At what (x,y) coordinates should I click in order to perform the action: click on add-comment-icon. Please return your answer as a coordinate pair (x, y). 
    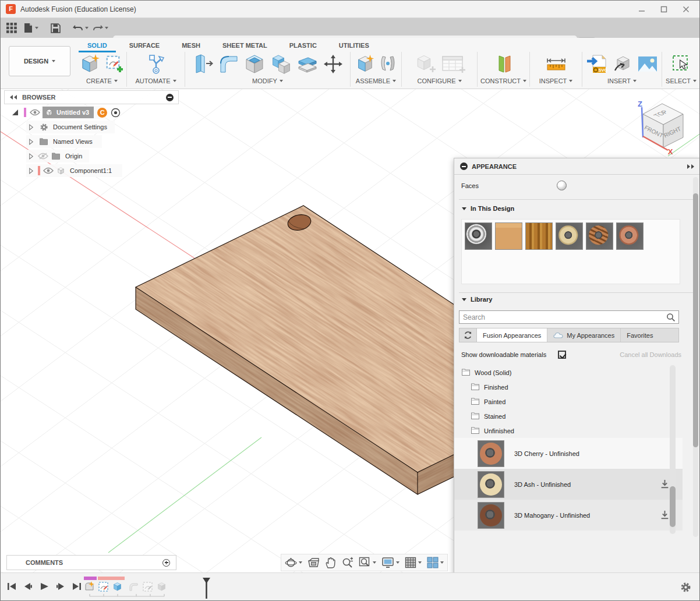
    Looking at the image, I should click on (167, 563).